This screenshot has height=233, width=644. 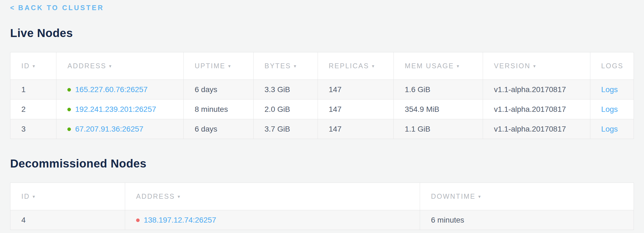 What do you see at coordinates (286, 90) in the screenshot?
I see `node-bytes-cell: 3.3 GiB` at bounding box center [286, 90].